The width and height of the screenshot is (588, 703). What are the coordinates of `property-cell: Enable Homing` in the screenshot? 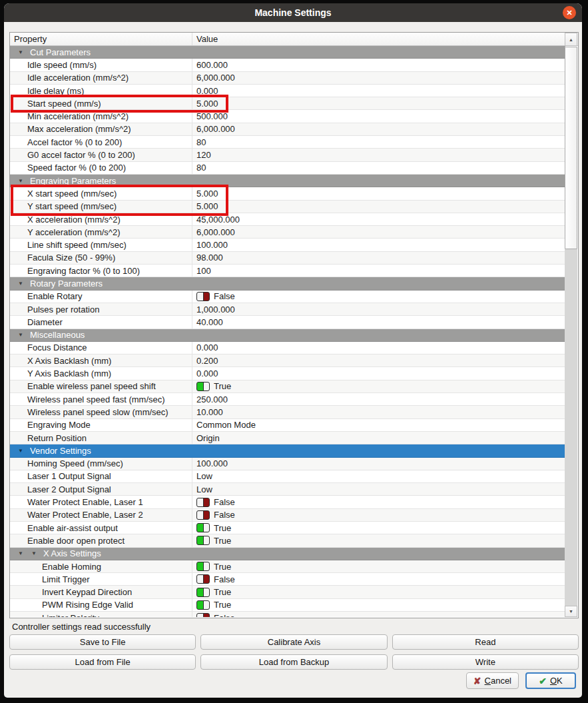 It's located at (101, 566).